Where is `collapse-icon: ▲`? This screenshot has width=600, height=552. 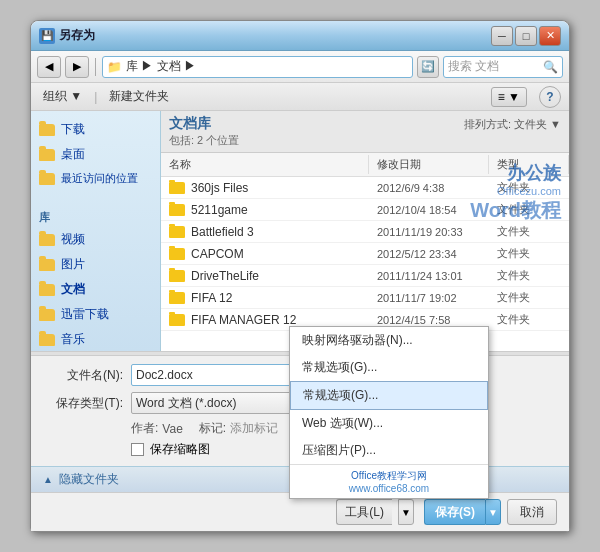
collapse-icon: ▲ is located at coordinates (48, 480).